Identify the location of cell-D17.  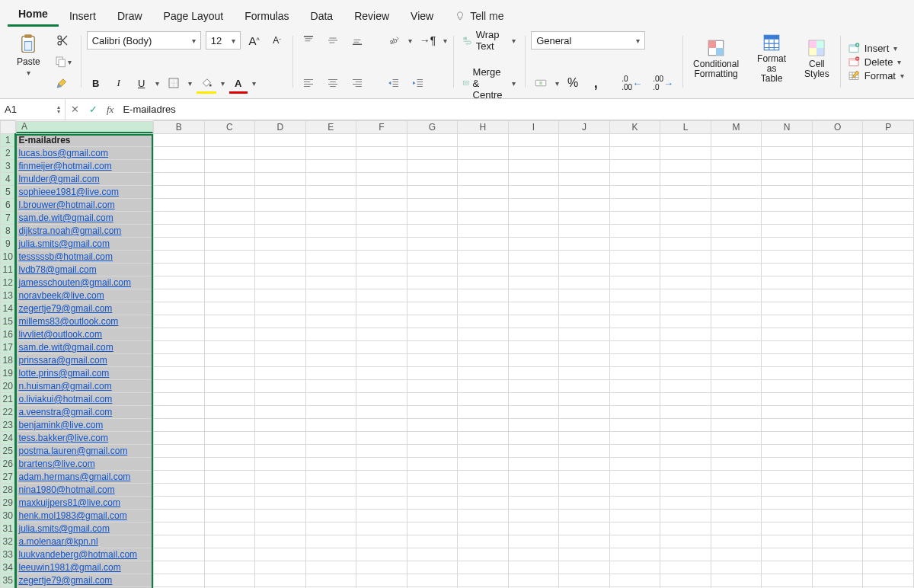
(280, 347).